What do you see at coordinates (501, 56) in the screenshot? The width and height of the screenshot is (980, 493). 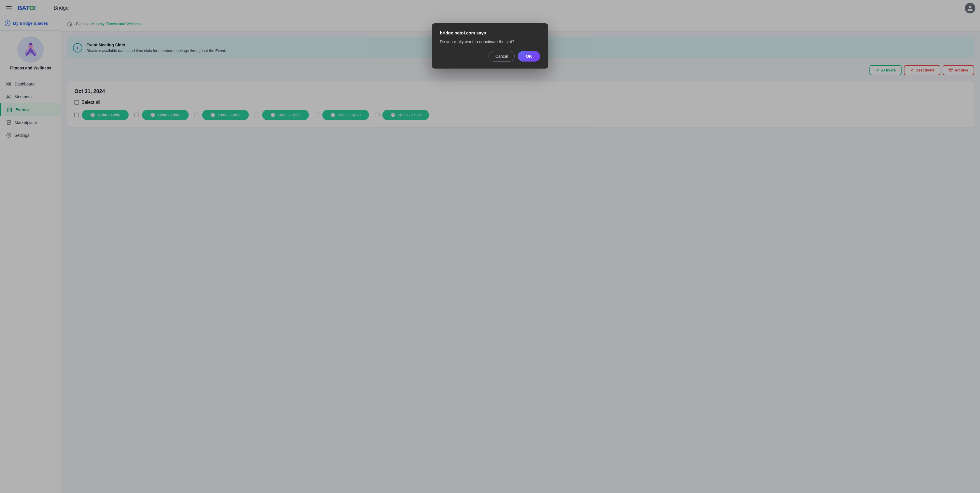 I see `dialog-cancel-button: Cancel` at bounding box center [501, 56].